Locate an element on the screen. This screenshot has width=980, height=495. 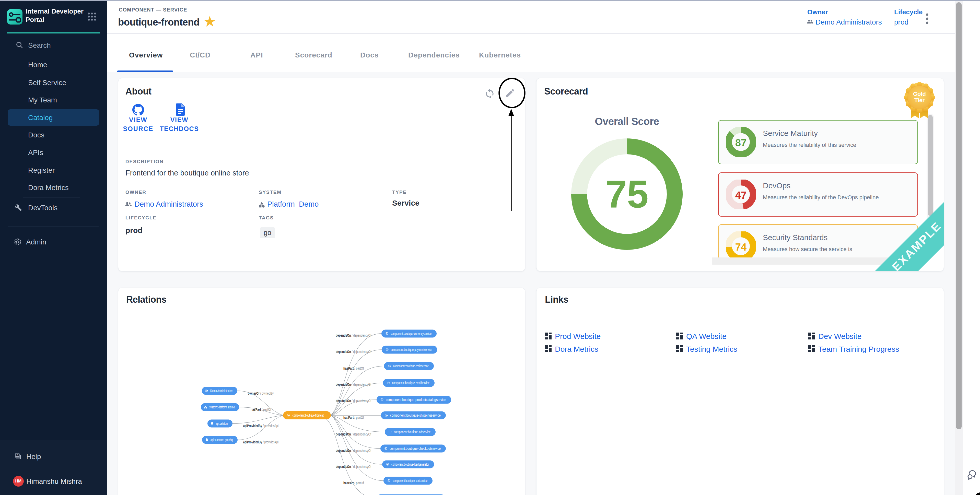
svg-text:component:boutique-checkoutser: component:boutique-checkoutservice is located at coordinates (415, 448).